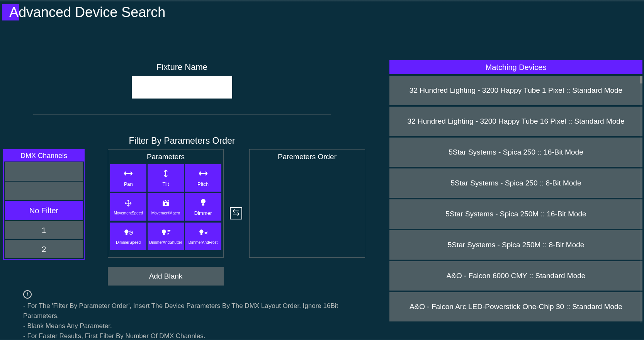  Describe the element at coordinates (203, 236) in the screenshot. I see `param-tile-dimmer-and-frost: DimmerAndFrost` at that location.